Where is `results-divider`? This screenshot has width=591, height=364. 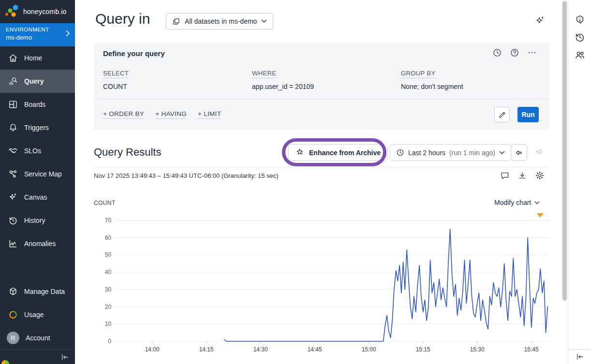
results-divider is located at coordinates (322, 167).